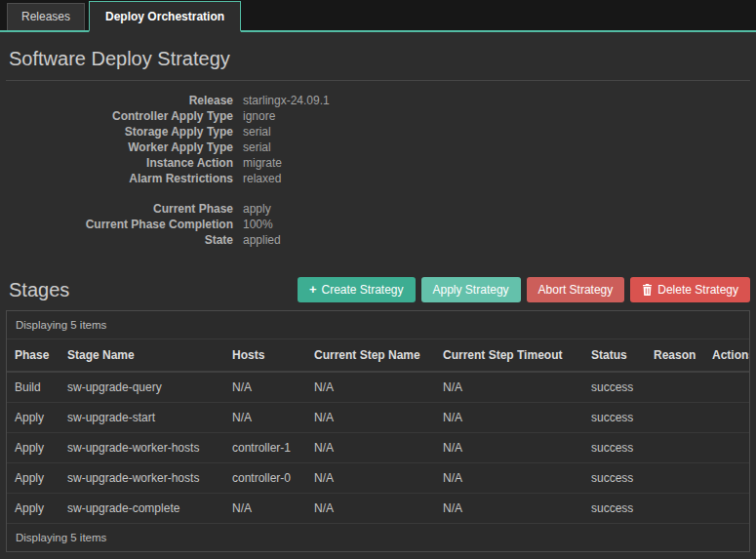 This screenshot has width=756, height=559. I want to click on title-divider, so click(378, 80).